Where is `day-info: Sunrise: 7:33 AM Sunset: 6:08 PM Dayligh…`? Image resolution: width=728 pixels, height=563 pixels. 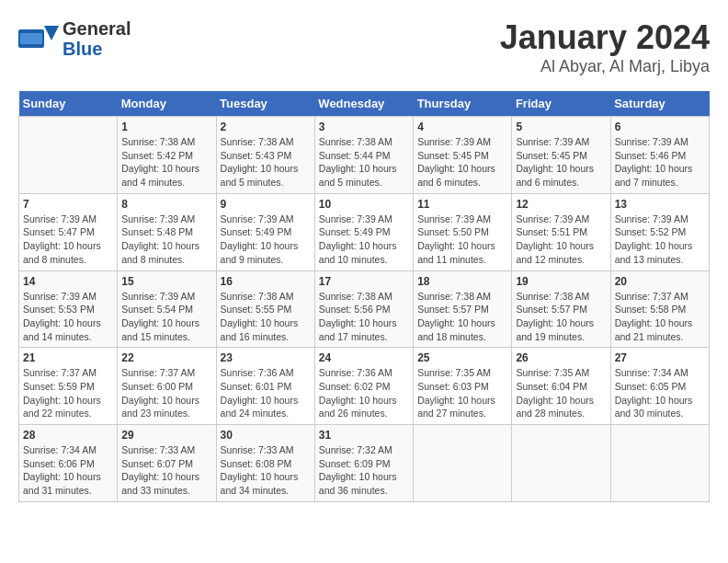 day-info: Sunrise: 7:33 AM Sunset: 6:08 PM Dayligh… is located at coordinates (266, 471).